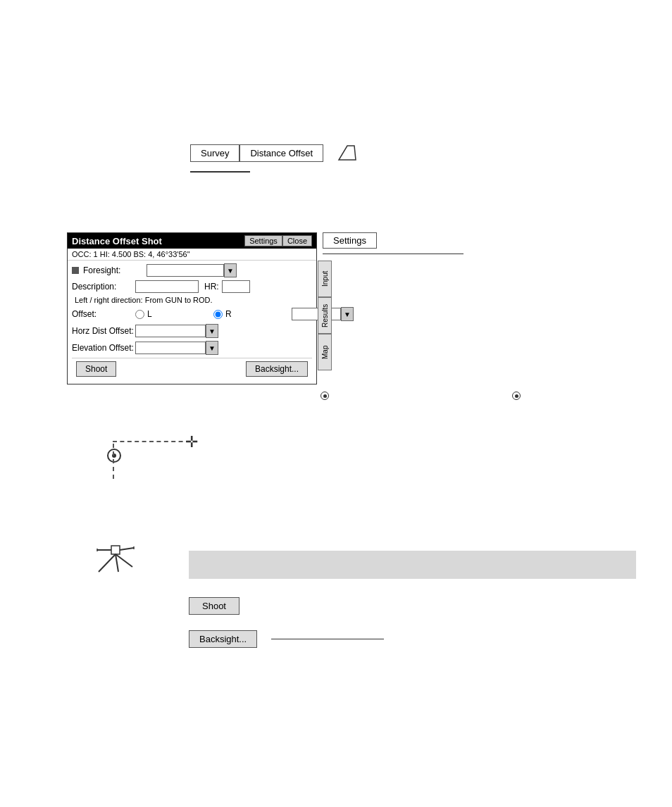  Describe the element at coordinates (75, 270) in the screenshot. I see `foresight-icon` at that location.